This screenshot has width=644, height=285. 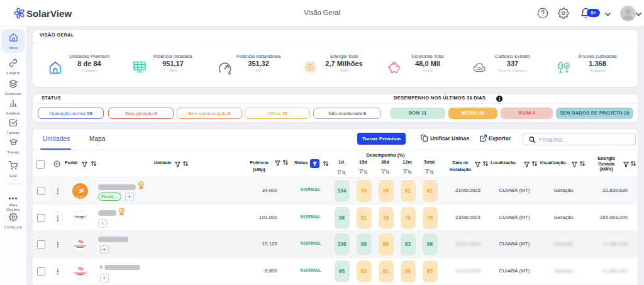 I want to click on svg-text: GROWATT, so click(x=80, y=217).